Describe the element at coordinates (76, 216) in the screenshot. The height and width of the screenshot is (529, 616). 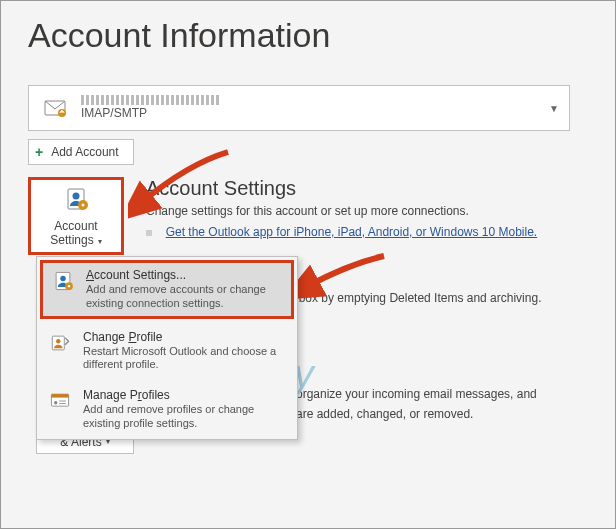
I see `account-settings-tile: Account Settings▾` at that location.